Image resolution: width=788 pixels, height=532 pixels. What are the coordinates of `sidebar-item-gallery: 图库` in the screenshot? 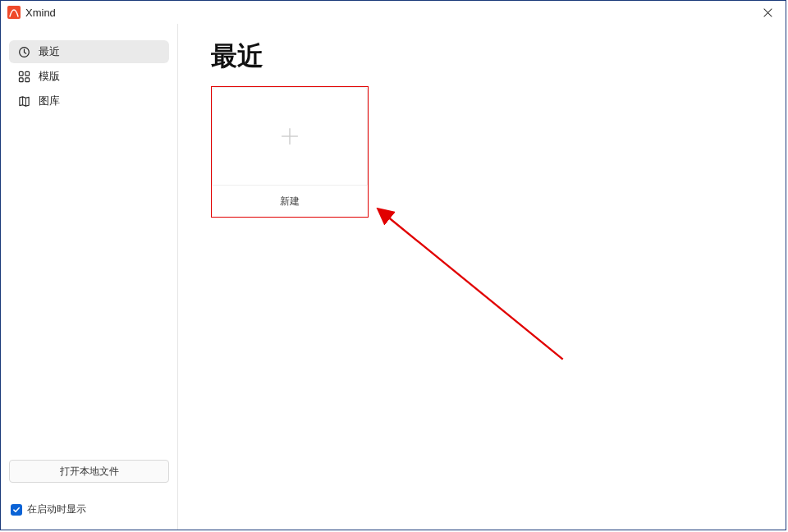 It's located at (89, 101).